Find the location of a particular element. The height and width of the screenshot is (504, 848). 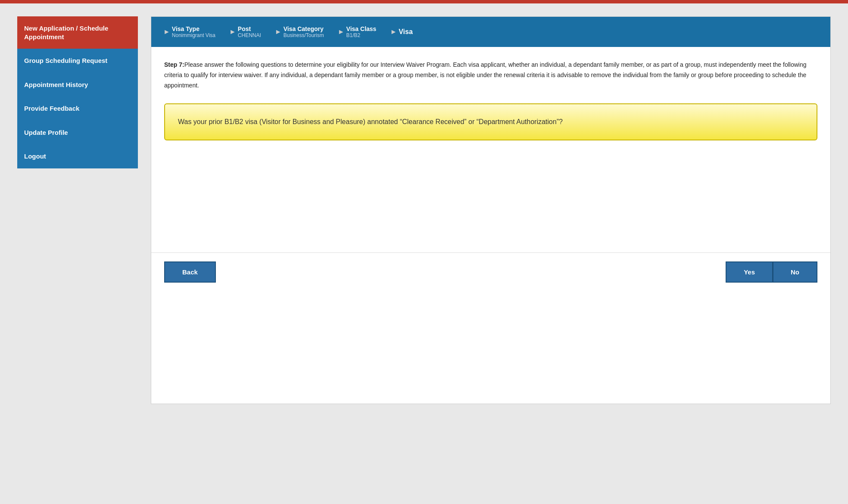

breadcrumb-visa-label: Visa is located at coordinates (406, 32).